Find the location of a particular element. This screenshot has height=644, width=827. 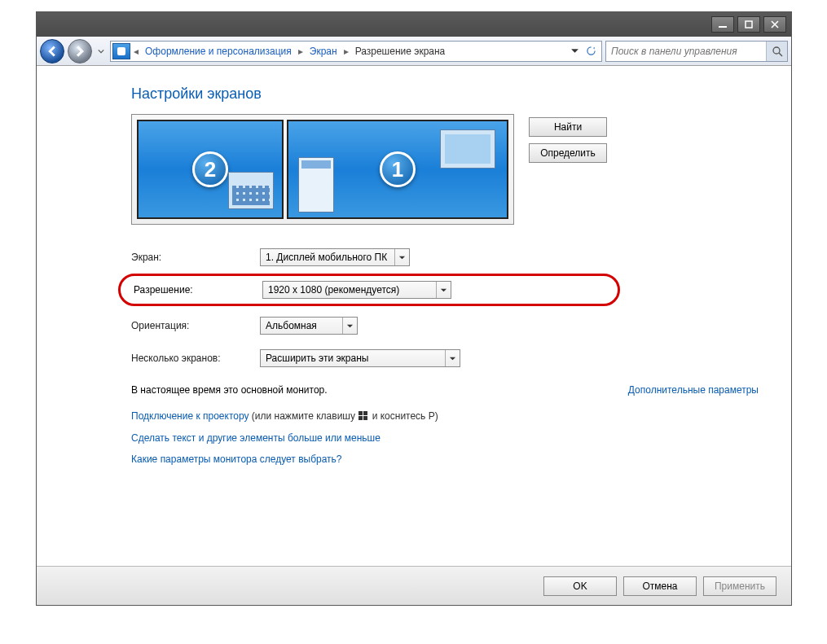

breadcrumb-resolution: Разрешение экрана is located at coordinates (401, 51).